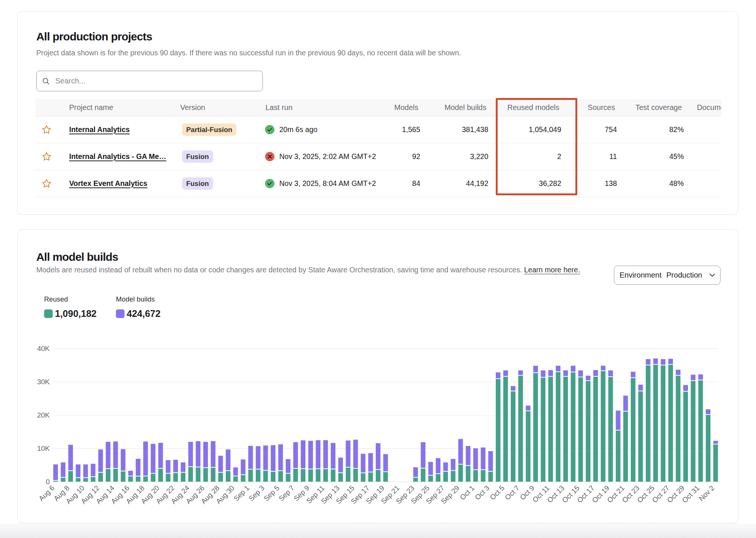 This screenshot has width=756, height=538. Describe the element at coordinates (43, 415) in the screenshot. I see `svg-text: 20K` at that location.